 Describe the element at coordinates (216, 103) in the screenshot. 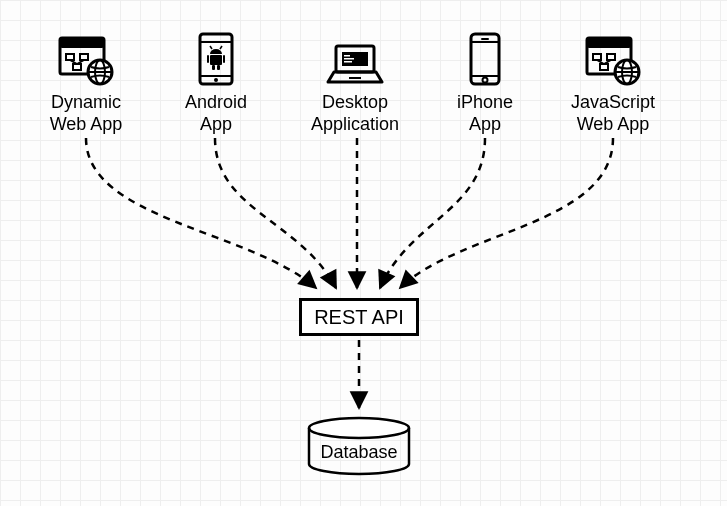

I see `node-label-line1: Android` at that location.